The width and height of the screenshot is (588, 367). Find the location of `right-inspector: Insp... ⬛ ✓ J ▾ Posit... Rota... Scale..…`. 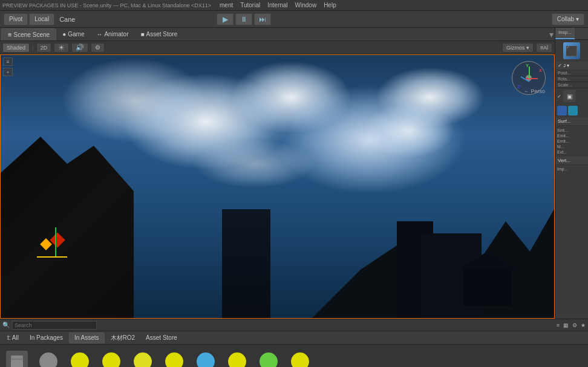

right-inspector: Insp... ⬛ ✓ J ▾ Posit... Rota... Scale..… is located at coordinates (571, 173).